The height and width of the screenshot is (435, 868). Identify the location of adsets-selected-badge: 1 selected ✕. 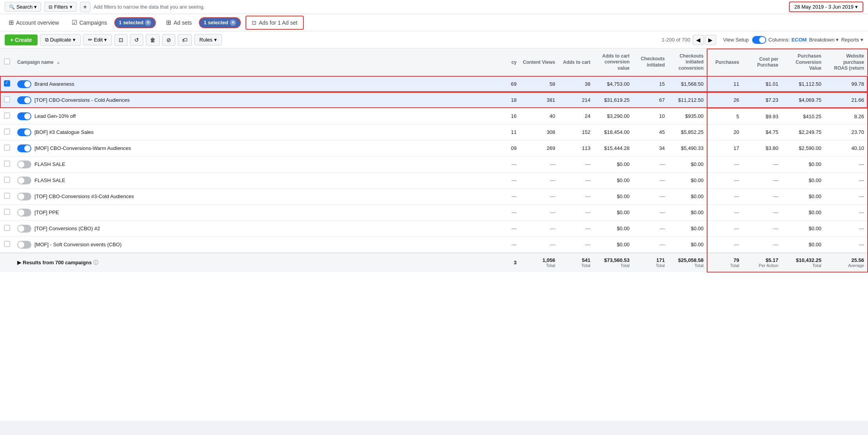
(220, 23).